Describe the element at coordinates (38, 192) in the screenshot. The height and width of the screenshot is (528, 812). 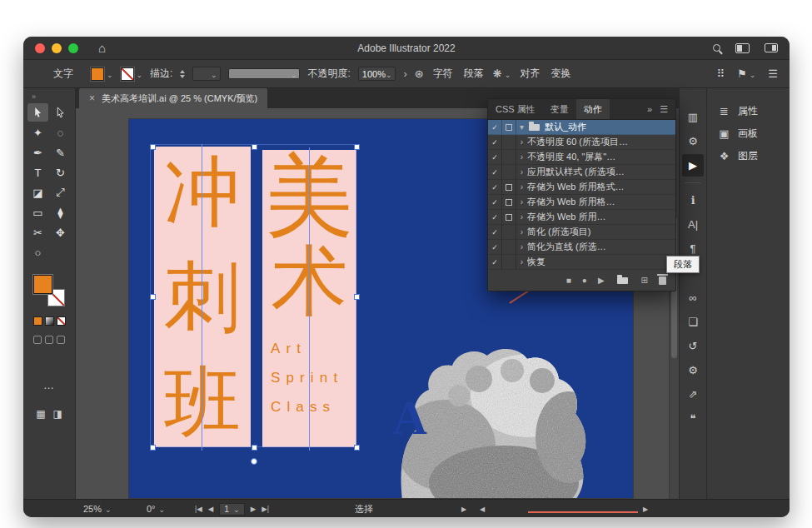
I see `eraser-tool: ◪` at that location.